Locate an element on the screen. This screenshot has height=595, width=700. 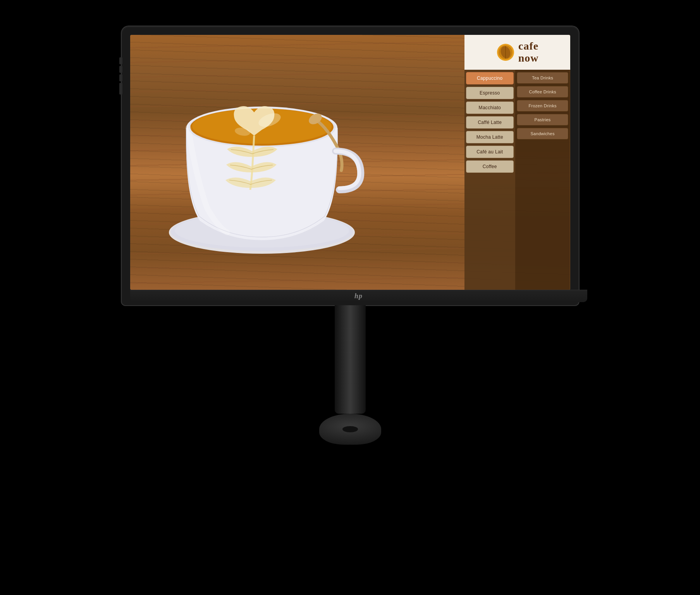
hp-logo: hp is located at coordinates (359, 296).